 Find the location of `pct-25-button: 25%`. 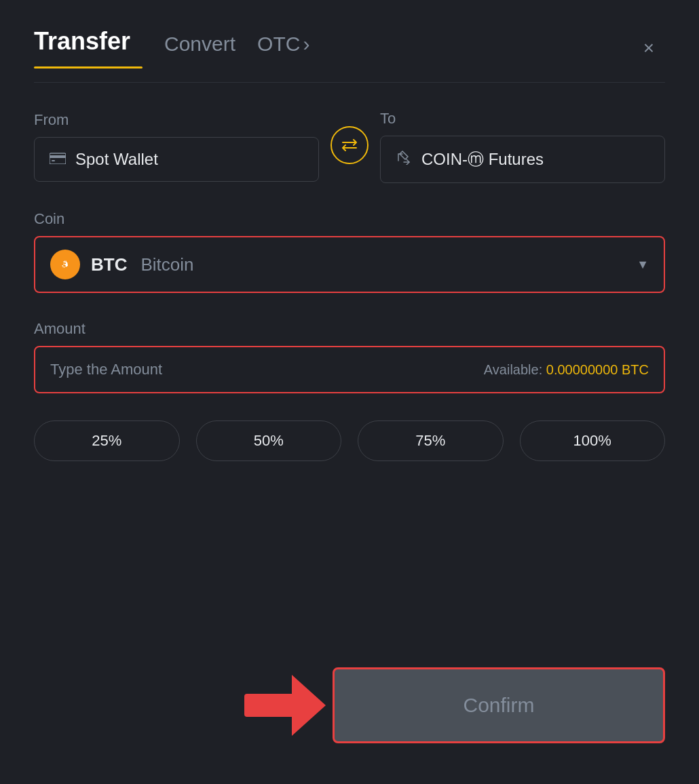

pct-25-button: 25% is located at coordinates (107, 441).